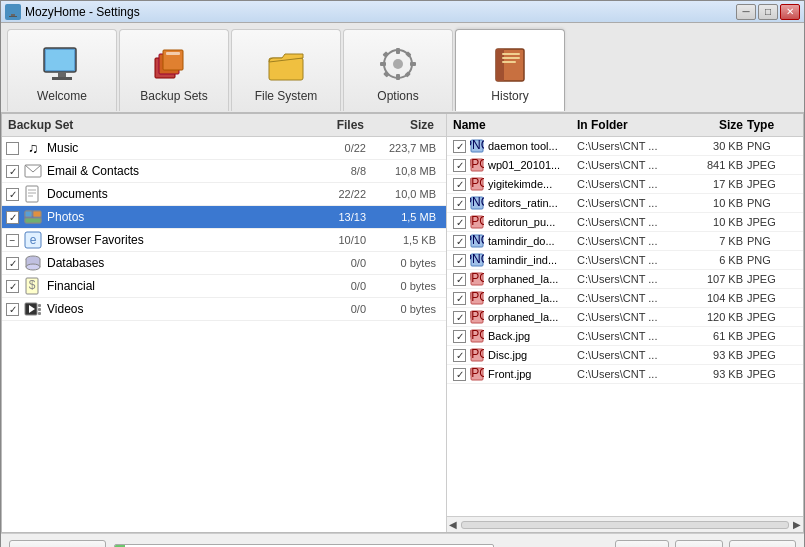 This screenshot has height=547, width=805. What do you see at coordinates (407, 171) in the screenshot?
I see `backup-row-size: 10,8 MB` at bounding box center [407, 171].